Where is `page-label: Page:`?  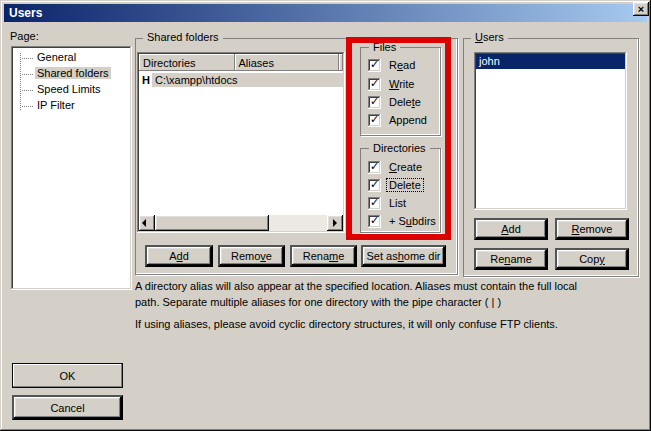
page-label: Page: is located at coordinates (24, 36).